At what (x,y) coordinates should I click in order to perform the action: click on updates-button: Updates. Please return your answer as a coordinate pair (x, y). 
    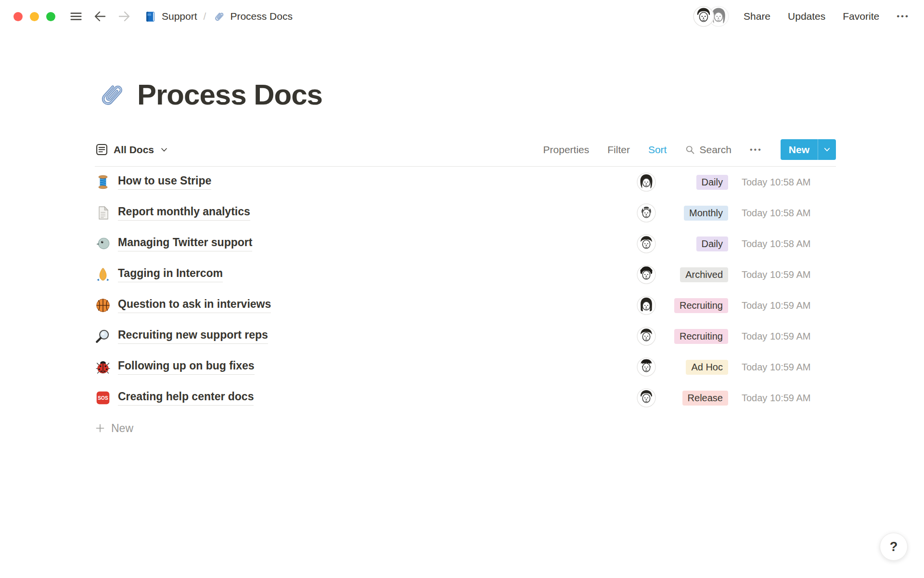
    Looking at the image, I should click on (807, 16).